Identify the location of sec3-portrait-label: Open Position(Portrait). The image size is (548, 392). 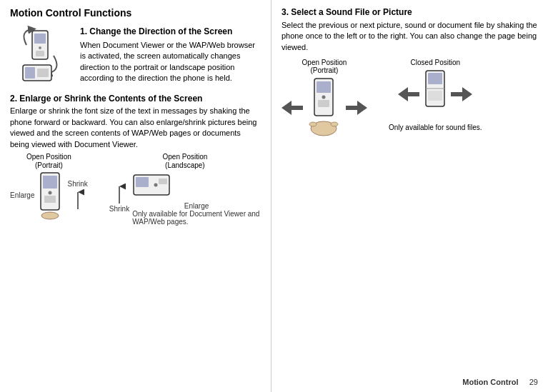
(324, 66).